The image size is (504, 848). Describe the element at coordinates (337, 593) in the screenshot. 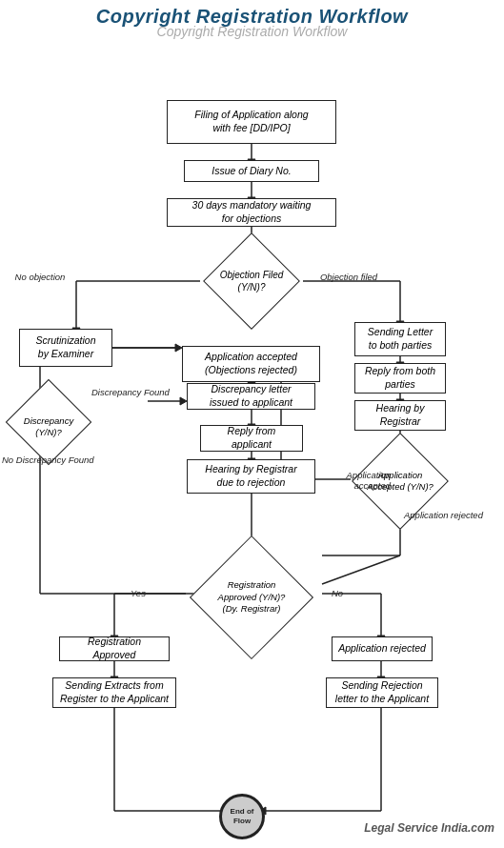

I see `no-label: No` at that location.